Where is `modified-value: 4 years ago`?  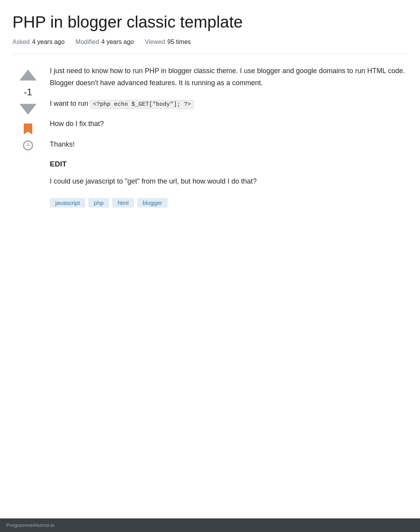 modified-value: 4 years ago is located at coordinates (118, 42).